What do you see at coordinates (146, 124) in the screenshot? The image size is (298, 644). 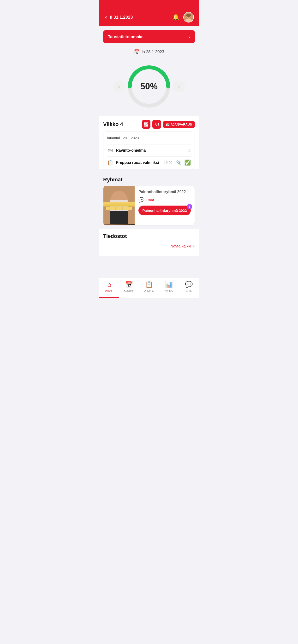 I see `stats-icon: 📈` at bounding box center [146, 124].